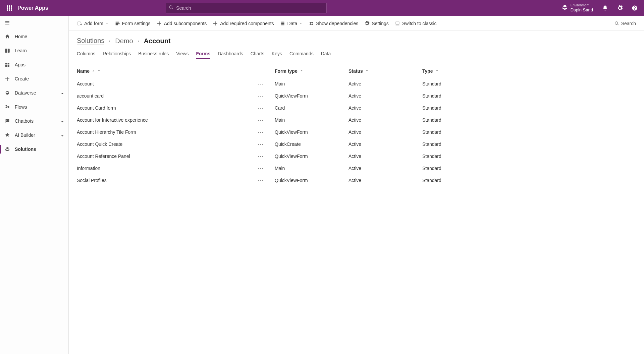 The width and height of the screenshot is (644, 354). Describe the element at coordinates (34, 23) in the screenshot. I see `sidebar-toggle` at that location.